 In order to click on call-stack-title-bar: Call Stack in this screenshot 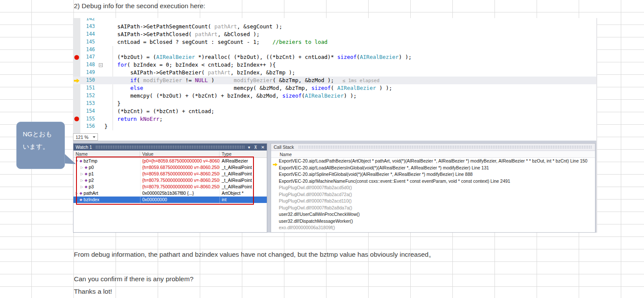, I will do `click(433, 147)`.